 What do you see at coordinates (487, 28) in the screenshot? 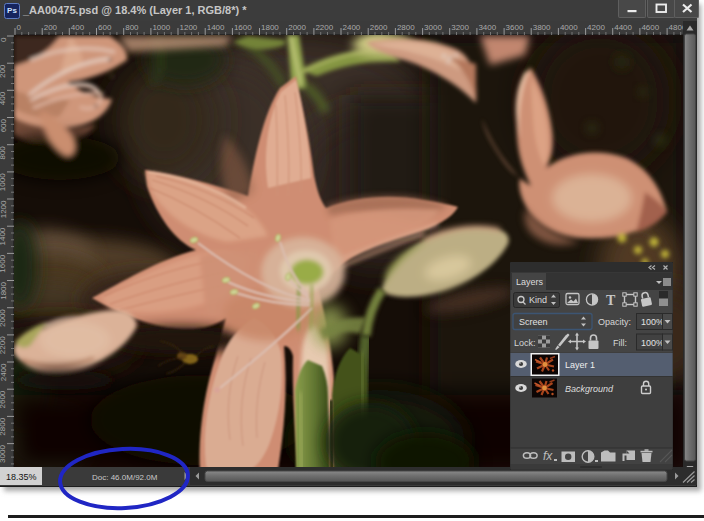
I see `svg-text: 3400` at bounding box center [487, 28].